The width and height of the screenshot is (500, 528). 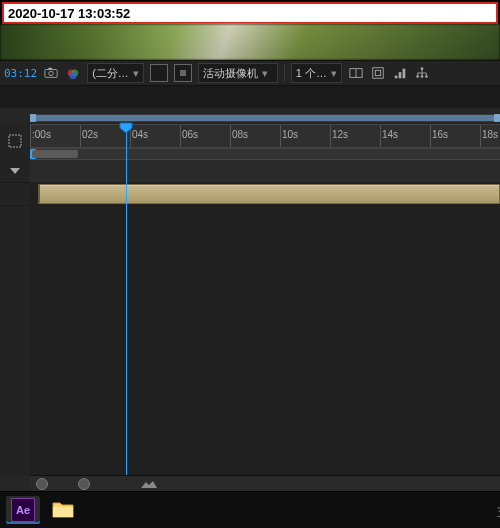 I want to click on fast-preview-icon, so click(x=400, y=73).